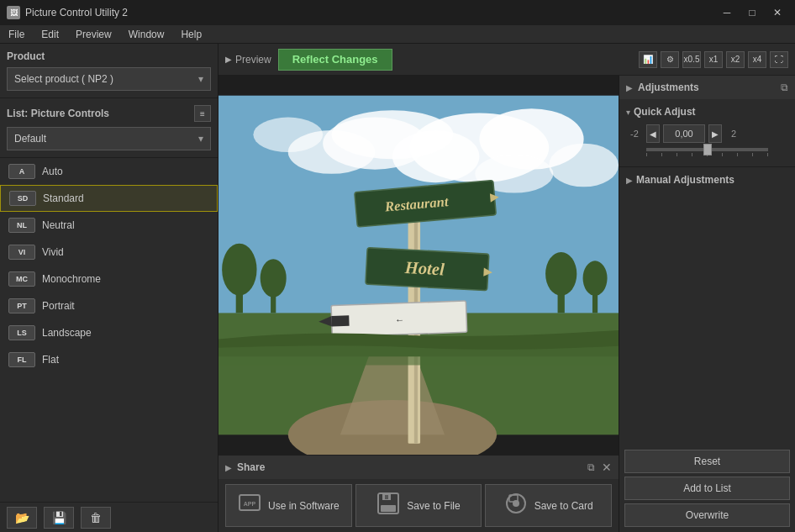 The height and width of the screenshot is (532, 795). Describe the element at coordinates (109, 139) in the screenshot. I see `default-select: Default ▾` at that location.